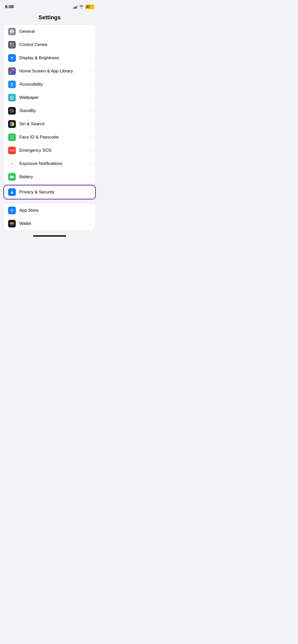  Describe the element at coordinates (91, 177) in the screenshot. I see `battery-chevron: ›` at that location.